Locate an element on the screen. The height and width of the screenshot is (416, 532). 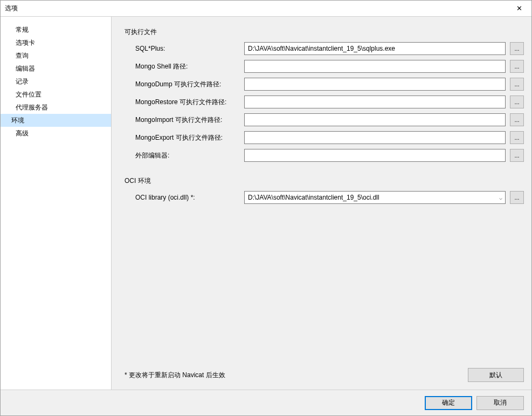
input-sqlplus is located at coordinates (375, 49).